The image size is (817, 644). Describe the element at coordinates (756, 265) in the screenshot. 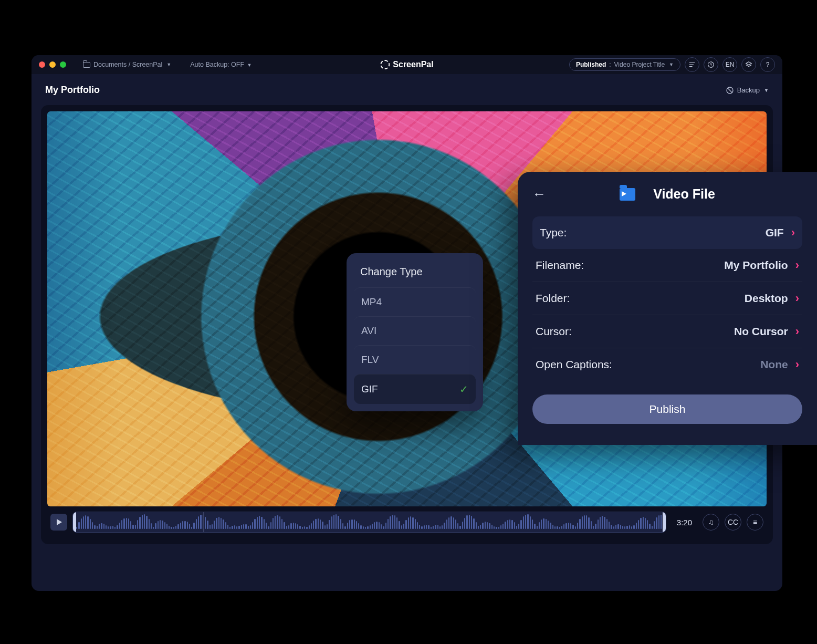

I see `row-value: My Portfolio` at that location.